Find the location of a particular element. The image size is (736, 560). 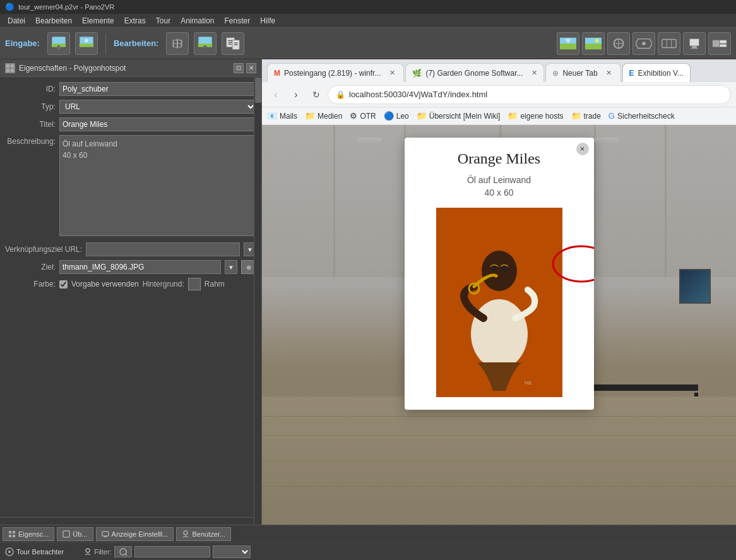

url-input is located at coordinates (163, 249).